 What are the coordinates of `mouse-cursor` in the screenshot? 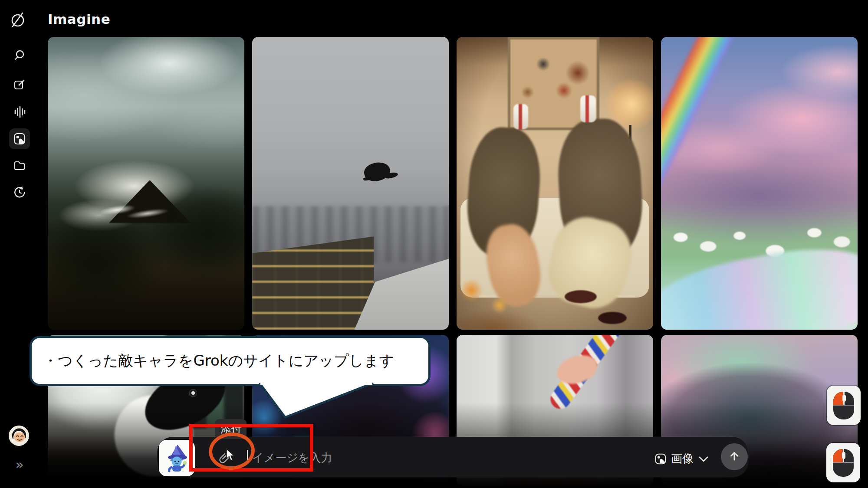 It's located at (231, 456).